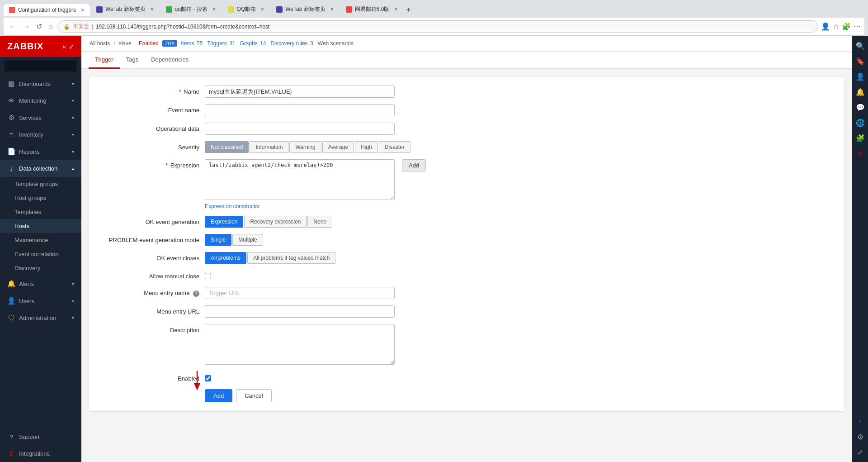 Image resolution: width=868 pixels, height=462 pixels. What do you see at coordinates (41, 268) in the screenshot?
I see `sidebar-sub-discovery: Discovery` at bounding box center [41, 268].